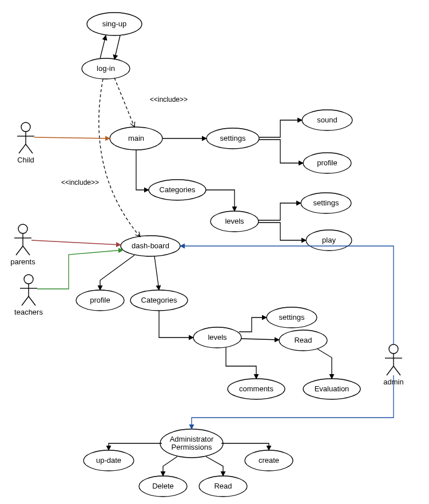 Image resolution: width=429 pixels, height=504 pixels. Describe the element at coordinates (117, 272) in the screenshot. I see `edge-dash-profile` at that location.